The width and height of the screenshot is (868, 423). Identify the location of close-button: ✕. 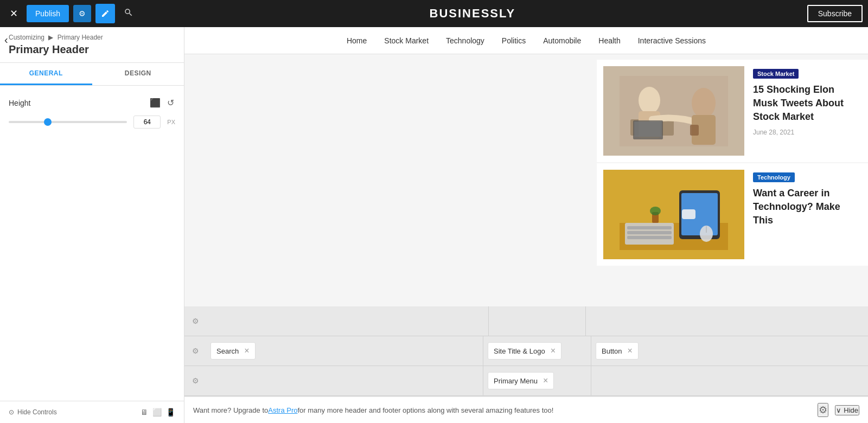
(14, 14).